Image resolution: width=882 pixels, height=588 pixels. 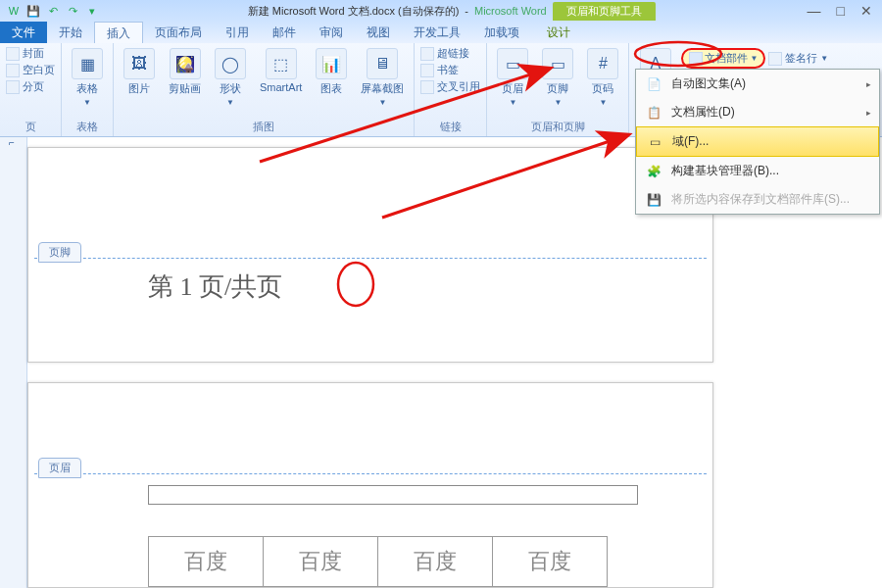 What do you see at coordinates (603, 64) in the screenshot?
I see `page-number-icon: #` at bounding box center [603, 64].